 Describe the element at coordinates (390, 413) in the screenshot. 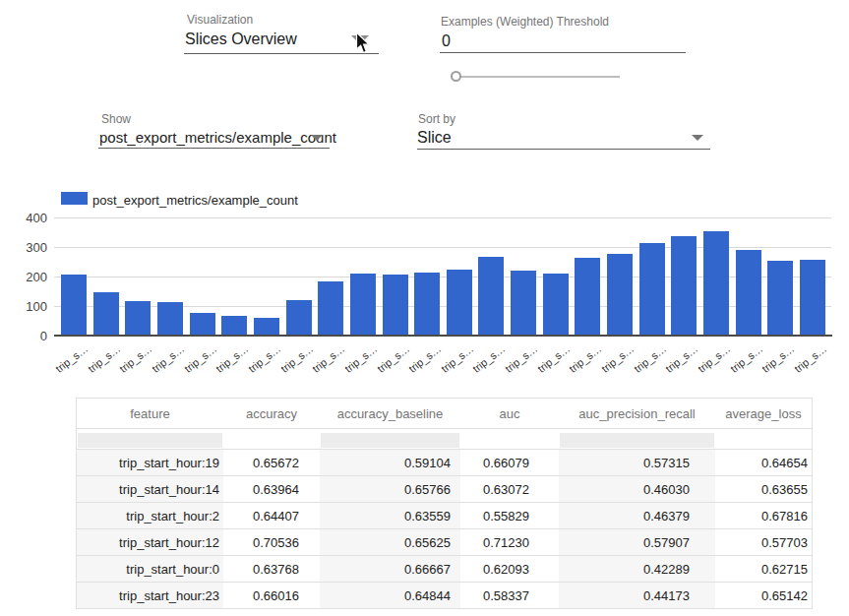

I see `column-header-accuracy_baseline: accuracy_baseline` at that location.